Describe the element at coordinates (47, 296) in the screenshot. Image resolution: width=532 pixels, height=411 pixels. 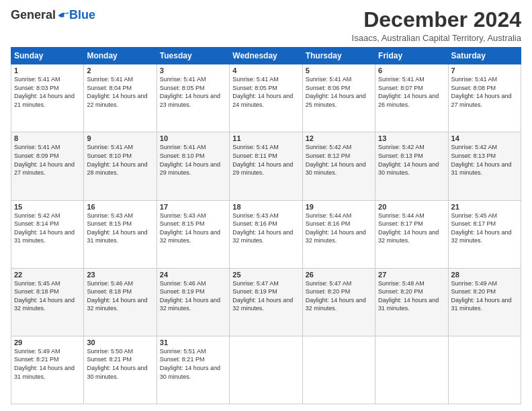
I see `day-info: Sunrise: 5:45 AMSunset: 8:18 PMDaylight:…` at that location.